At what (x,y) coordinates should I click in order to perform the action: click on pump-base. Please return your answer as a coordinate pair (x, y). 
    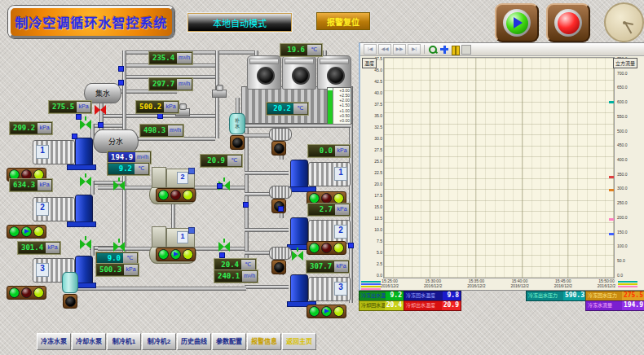
    Looking at the image, I should click on (82, 225).